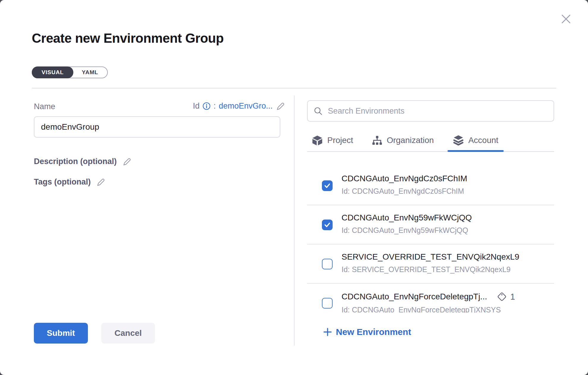  What do you see at coordinates (100, 182) in the screenshot?
I see `edit-tags-pencil-icon` at bounding box center [100, 182].